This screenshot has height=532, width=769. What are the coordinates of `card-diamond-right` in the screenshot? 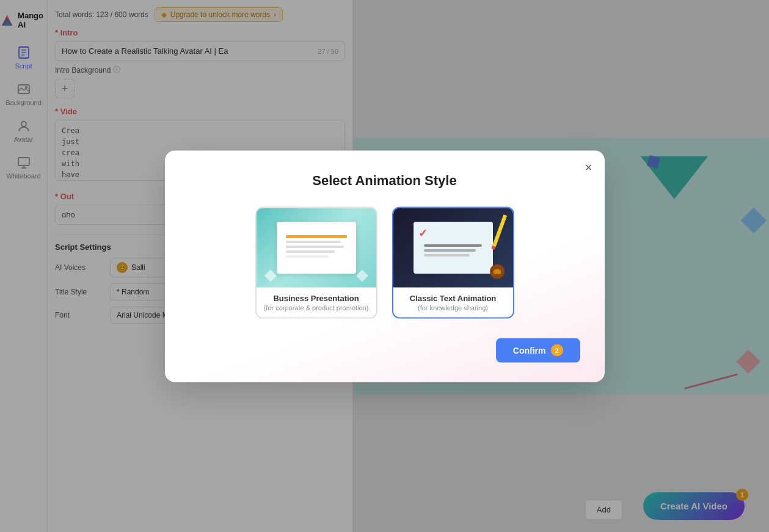 It's located at (362, 275).